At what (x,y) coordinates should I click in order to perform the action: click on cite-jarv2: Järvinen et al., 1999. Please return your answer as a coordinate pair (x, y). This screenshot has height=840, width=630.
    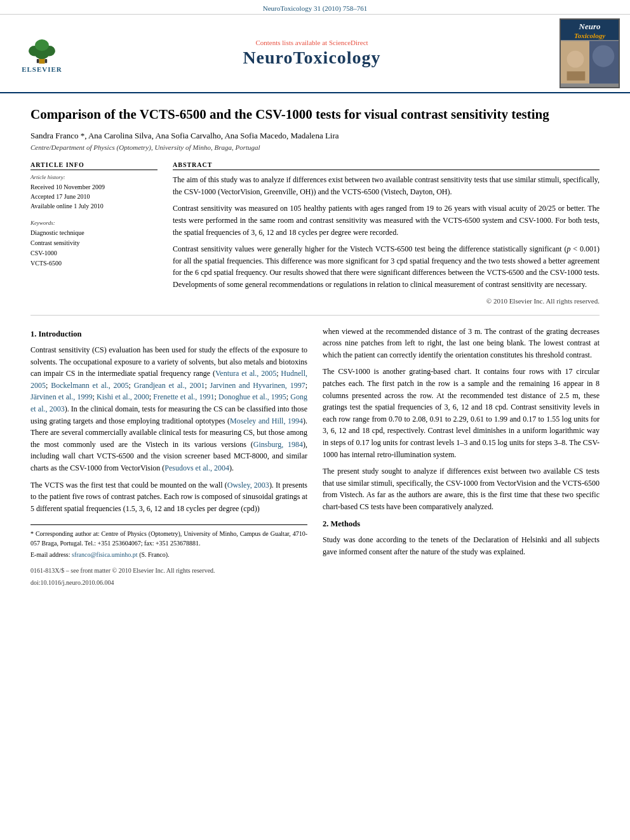
    Looking at the image, I should click on (61, 397).